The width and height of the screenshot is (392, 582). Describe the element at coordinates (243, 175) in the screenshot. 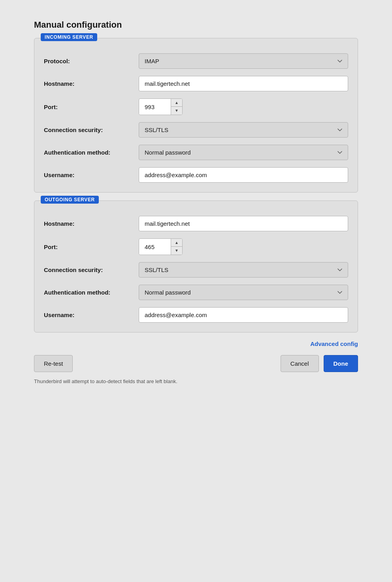

I see `incoming-username-input` at that location.